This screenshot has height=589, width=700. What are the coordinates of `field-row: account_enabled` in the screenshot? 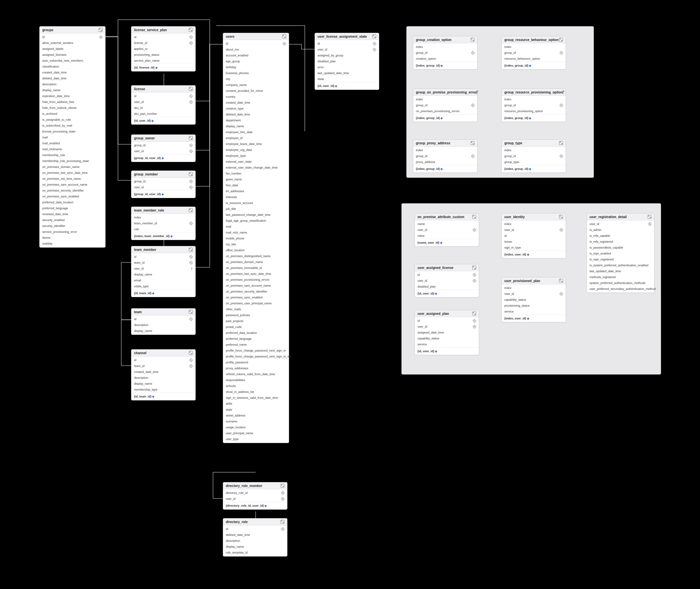 It's located at (256, 55).